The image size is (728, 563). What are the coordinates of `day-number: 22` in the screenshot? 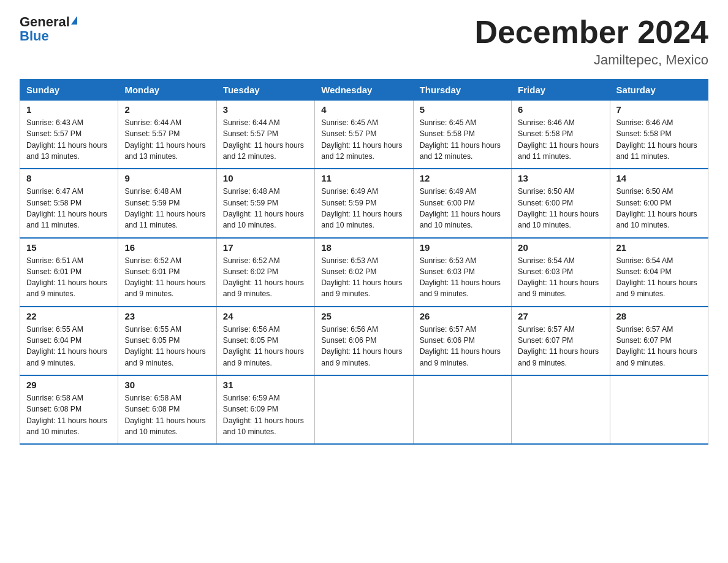 It's located at (69, 316).